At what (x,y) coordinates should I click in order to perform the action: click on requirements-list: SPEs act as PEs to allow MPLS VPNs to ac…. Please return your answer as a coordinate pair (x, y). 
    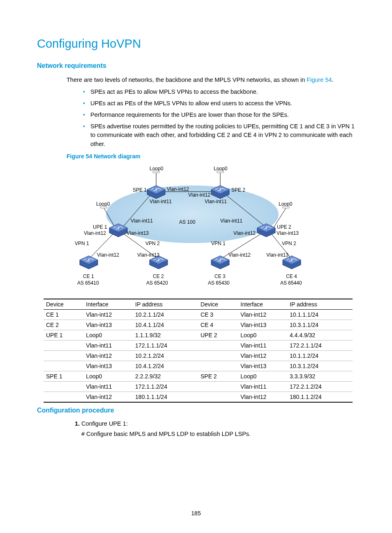
    Looking at the image, I should click on (218, 118).